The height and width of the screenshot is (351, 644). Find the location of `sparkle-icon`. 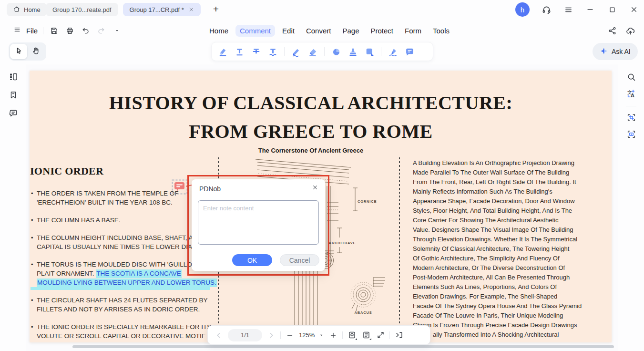

sparkle-icon is located at coordinates (604, 52).